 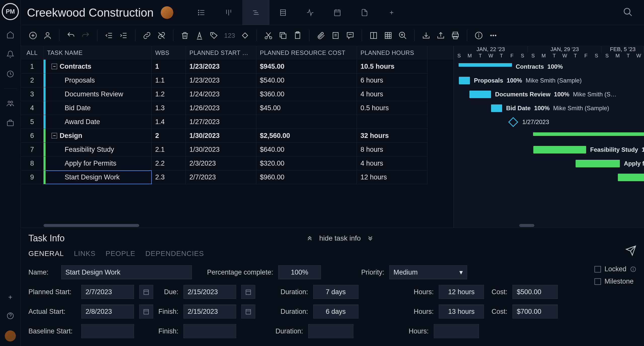 I want to click on pct-field, so click(x=300, y=272).